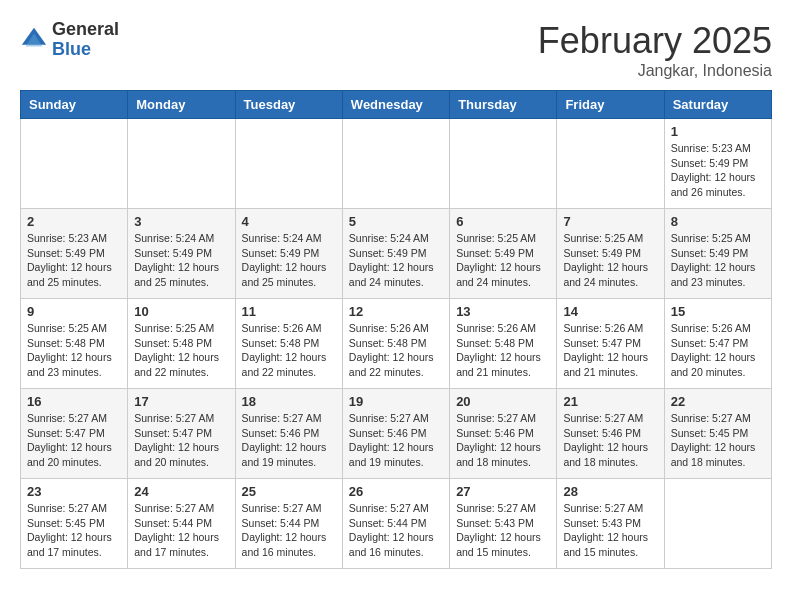  What do you see at coordinates (610, 492) in the screenshot?
I see `day-number: 28` at bounding box center [610, 492].